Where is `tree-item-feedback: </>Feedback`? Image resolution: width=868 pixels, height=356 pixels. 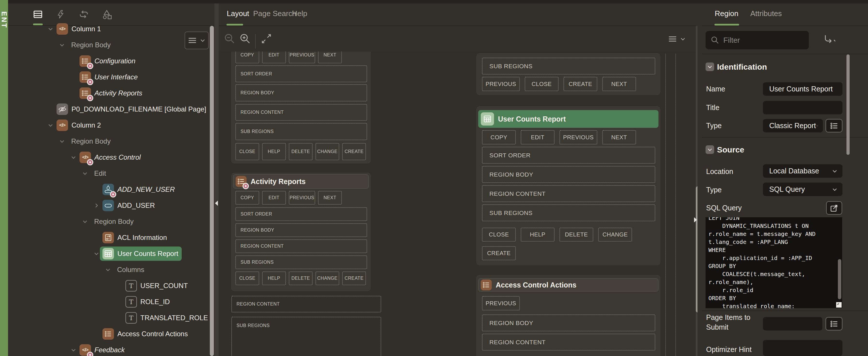 tree-item-feedback: </>Feedback is located at coordinates (111, 349).